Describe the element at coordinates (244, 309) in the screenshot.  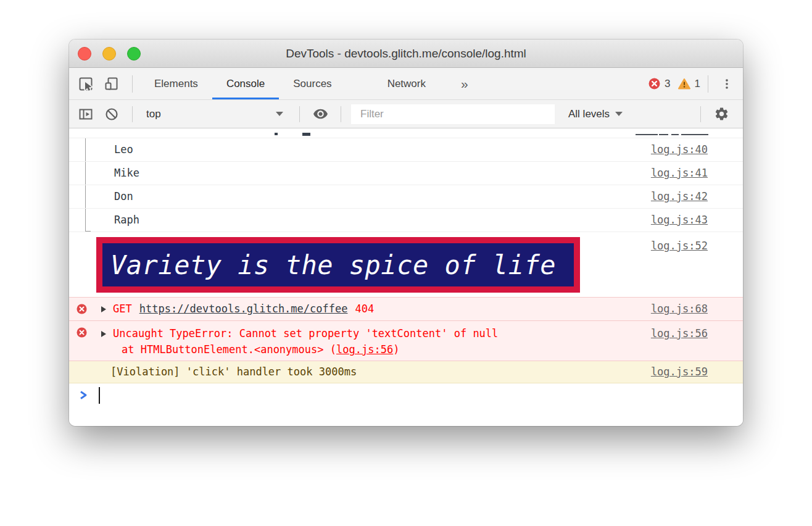
I see `request-url-link: https://devtools.glitch.me/coffee` at that location.